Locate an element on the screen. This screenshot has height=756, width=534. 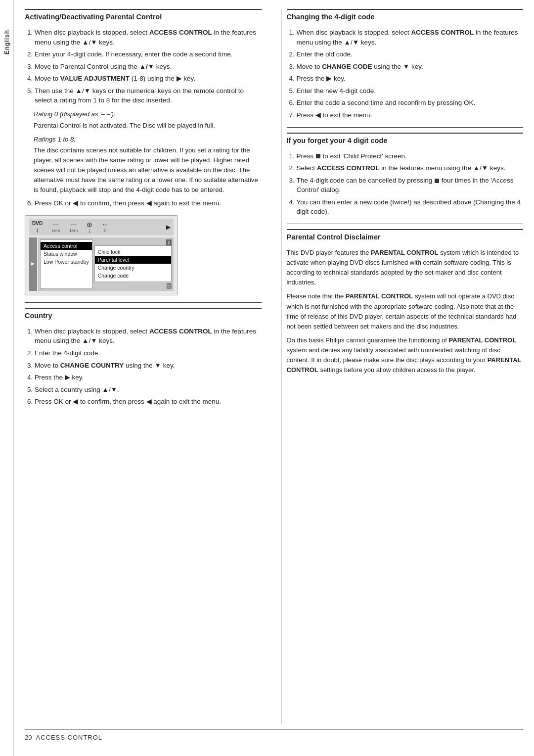
bold-text: CHANGE CODE is located at coordinates (347, 66).